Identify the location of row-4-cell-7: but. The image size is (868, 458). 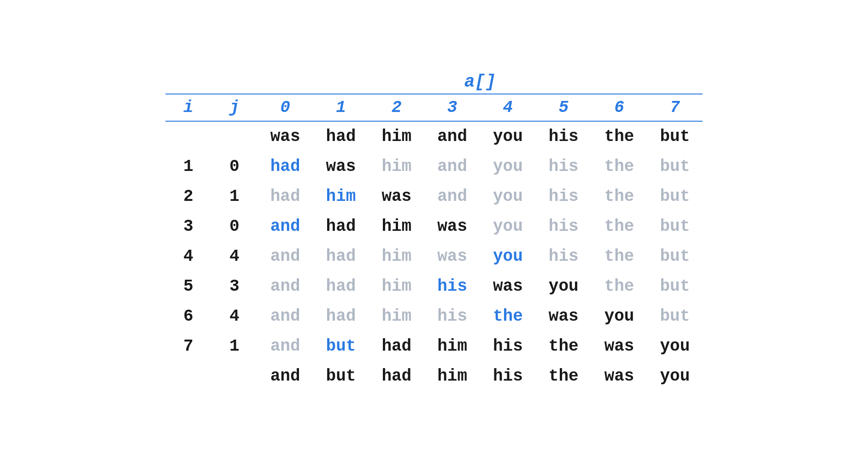
(674, 287).